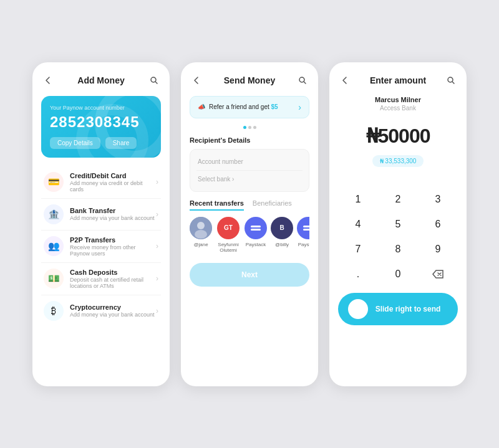 The height and width of the screenshot is (448, 499). I want to click on recipient-name: Marcus Milner, so click(398, 100).